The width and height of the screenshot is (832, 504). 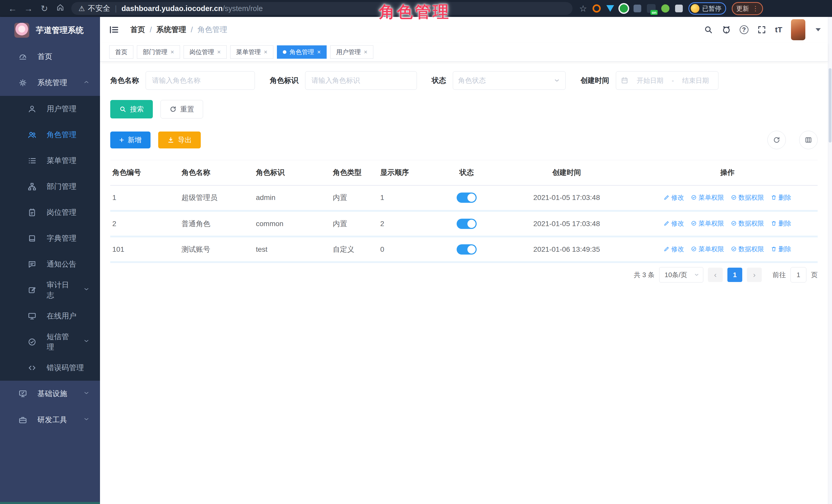 What do you see at coordinates (32, 368) in the screenshot?
I see `code-icon` at bounding box center [32, 368].